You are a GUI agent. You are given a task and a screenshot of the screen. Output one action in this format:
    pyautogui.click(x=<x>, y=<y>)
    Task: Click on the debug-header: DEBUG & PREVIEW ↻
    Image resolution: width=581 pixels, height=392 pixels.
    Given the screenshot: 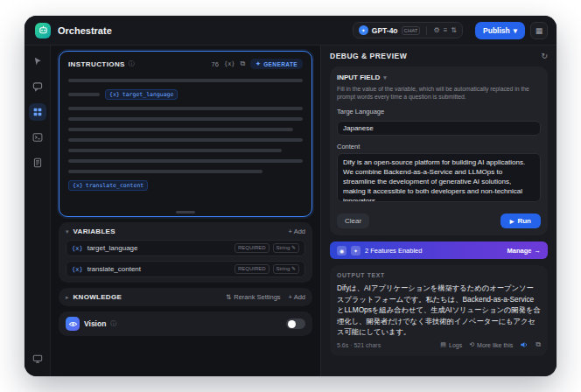 What is the action you would take?
    pyautogui.click(x=439, y=56)
    